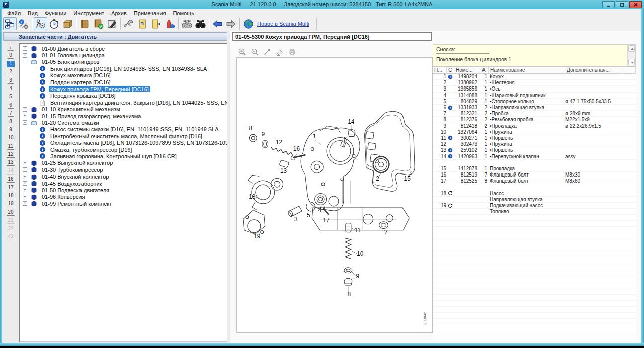 The image size is (644, 348). What do you see at coordinates (451, 70) in the screenshot?
I see `column-header: С` at bounding box center [451, 70].